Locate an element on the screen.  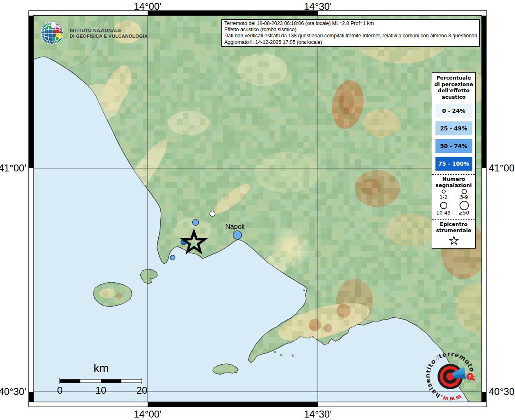
ingv-name-line2: DI GEOFISICA E VULCANOLOGIA is located at coordinates (109, 36).